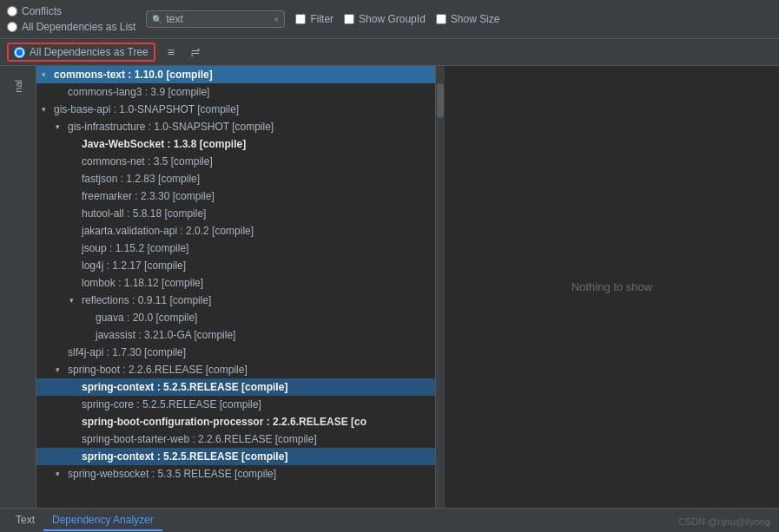 The width and height of the screenshot is (779, 532). I want to click on empty-text: Nothing to show, so click(611, 286).